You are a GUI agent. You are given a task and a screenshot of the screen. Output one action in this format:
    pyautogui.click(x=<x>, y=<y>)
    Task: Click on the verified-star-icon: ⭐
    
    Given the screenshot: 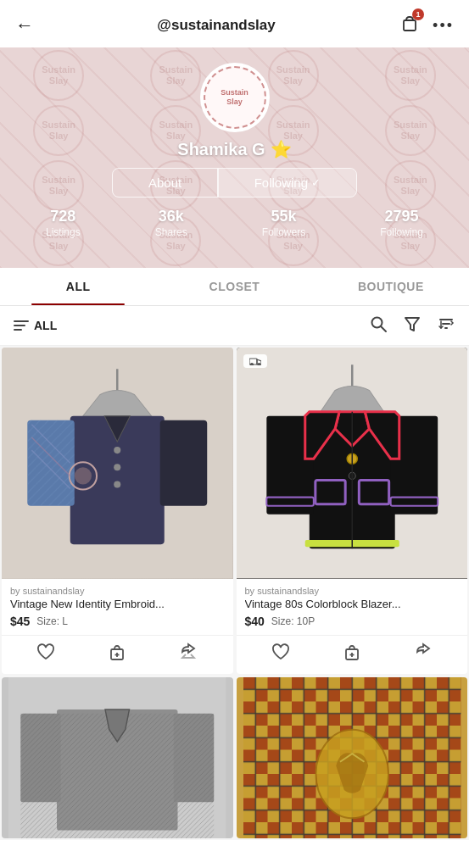 What is the action you would take?
    pyautogui.click(x=282, y=149)
    